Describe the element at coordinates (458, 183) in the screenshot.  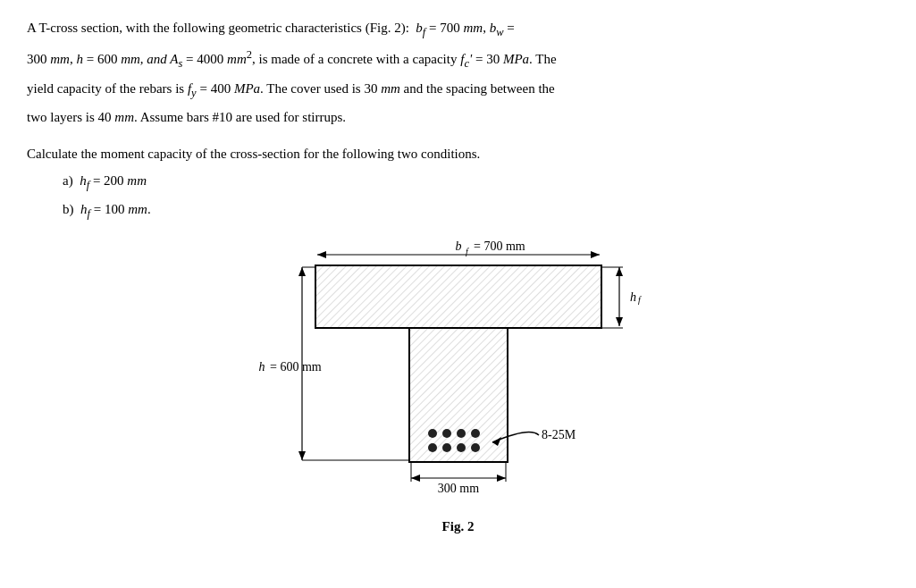
I see `question-text: Calculate the moment capacity of the cro…` at that location.